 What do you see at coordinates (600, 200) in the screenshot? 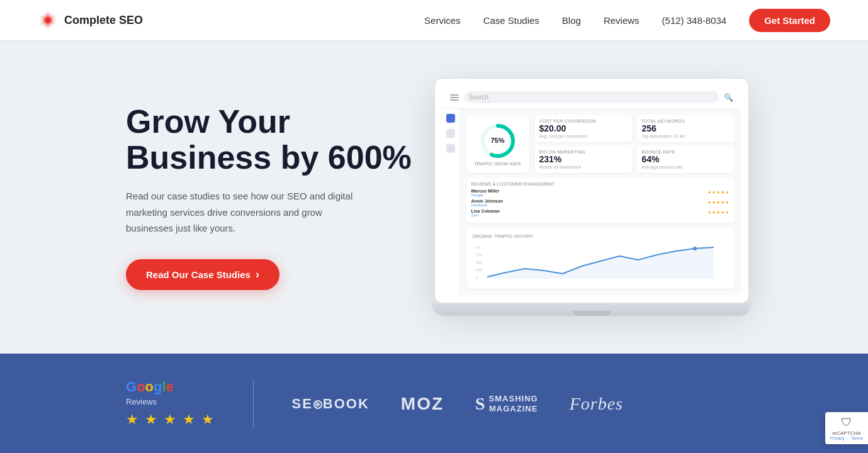
I see `reviews-card: REVIEWS & CUSTOMER ENGAGEMENT Marcus Mil…` at bounding box center [600, 200].